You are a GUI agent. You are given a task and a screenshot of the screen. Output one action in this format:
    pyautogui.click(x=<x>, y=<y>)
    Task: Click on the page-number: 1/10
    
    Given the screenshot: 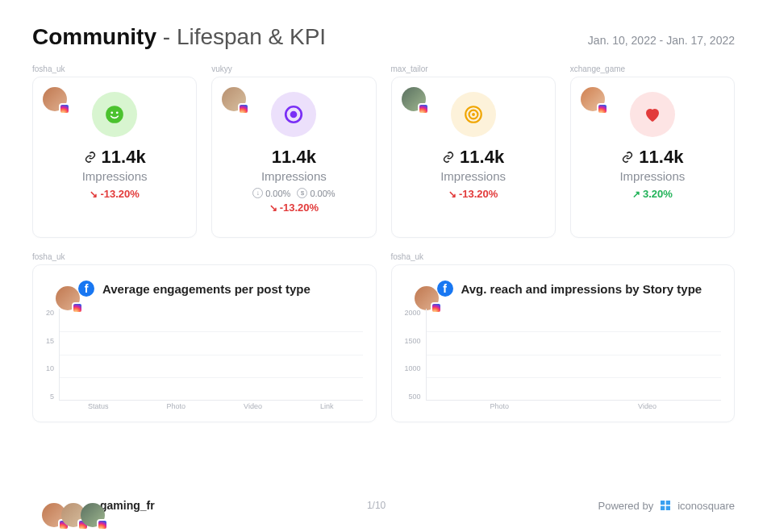 What is the action you would take?
    pyautogui.click(x=376, y=505)
    